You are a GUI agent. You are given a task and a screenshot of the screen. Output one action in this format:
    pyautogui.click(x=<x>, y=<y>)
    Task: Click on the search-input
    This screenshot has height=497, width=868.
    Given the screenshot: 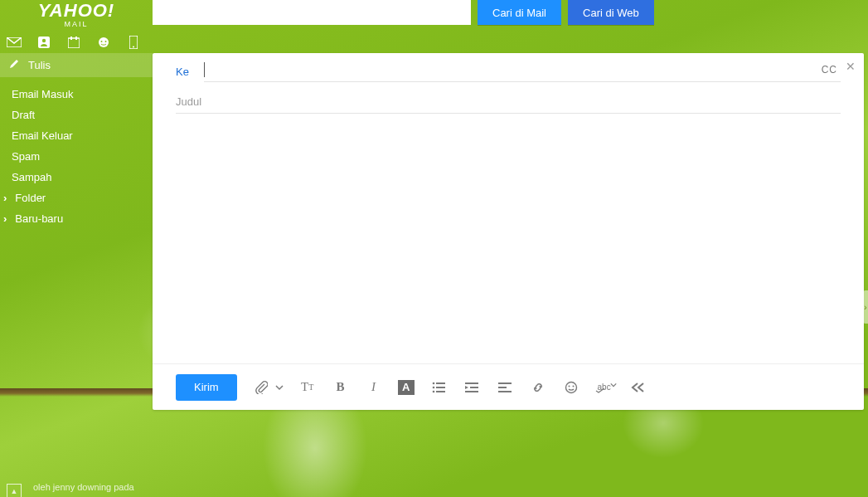 What is the action you would take?
    pyautogui.click(x=312, y=12)
    